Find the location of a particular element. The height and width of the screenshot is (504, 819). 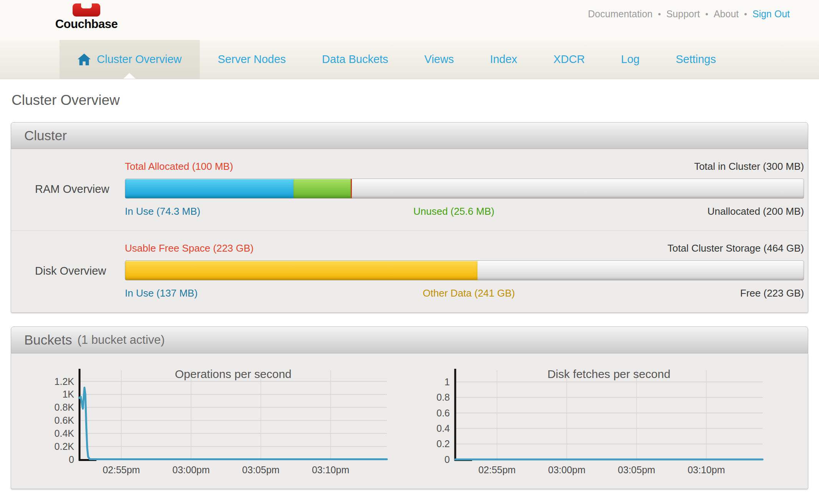

header-link-documentation: Documentation is located at coordinates (620, 14).